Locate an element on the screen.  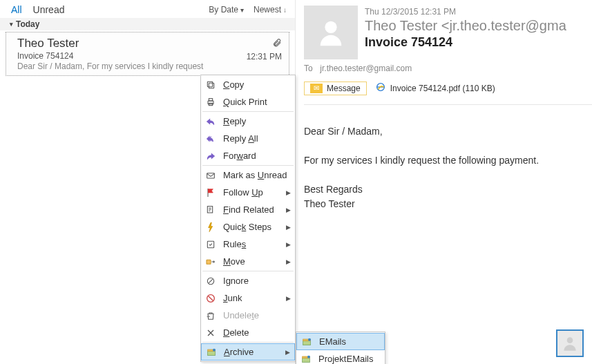
delete-icon is located at coordinates (211, 333).